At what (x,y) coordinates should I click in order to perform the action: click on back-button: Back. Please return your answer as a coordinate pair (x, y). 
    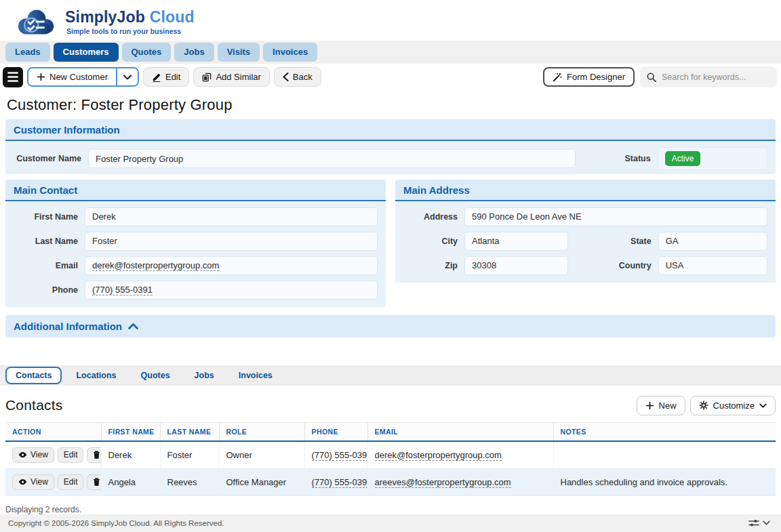
    Looking at the image, I should click on (298, 77).